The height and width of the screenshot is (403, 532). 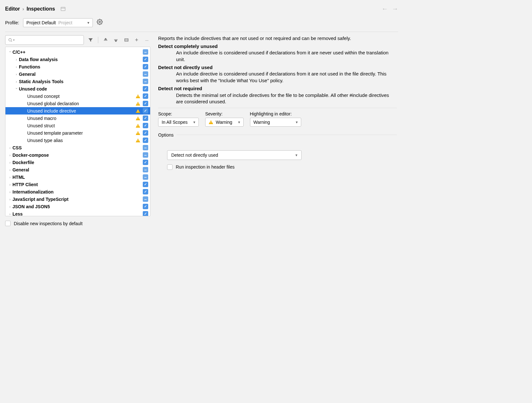 What do you see at coordinates (116, 40) in the screenshot?
I see `collapse-all-icon` at bounding box center [116, 40].